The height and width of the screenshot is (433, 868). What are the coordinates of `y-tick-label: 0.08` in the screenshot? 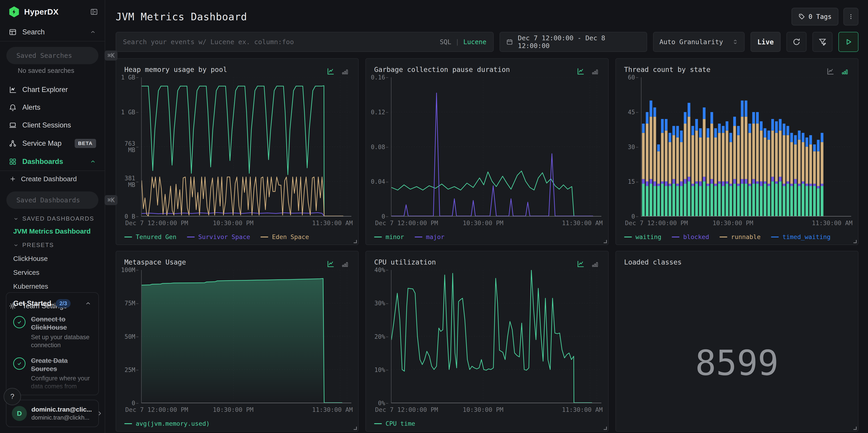 It's located at (378, 147).